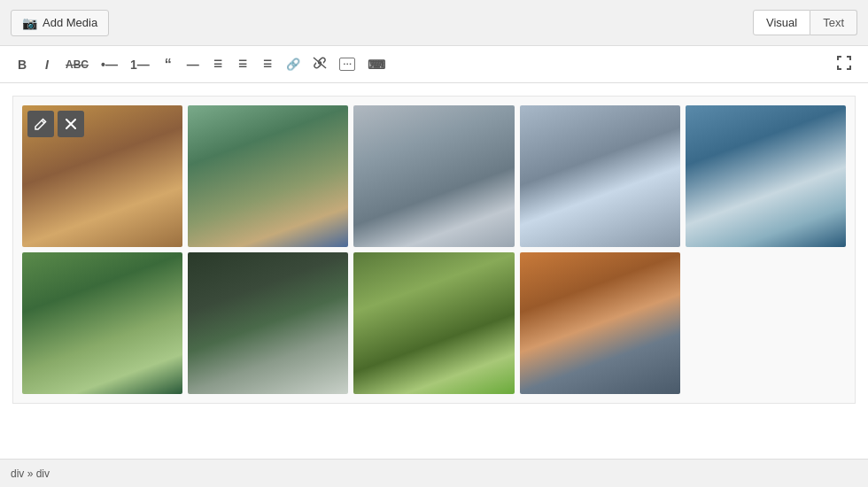 The height and width of the screenshot is (487, 868). I want to click on align-left-icon: ☰, so click(218, 64).